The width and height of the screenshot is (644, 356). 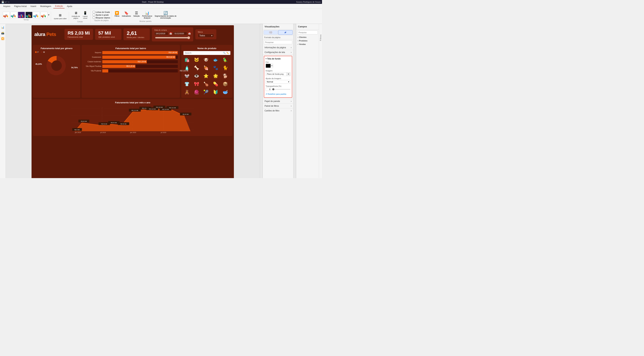 What do you see at coordinates (196, 84) in the screenshot?
I see `product-icon-16: 🎀` at bounding box center [196, 84].